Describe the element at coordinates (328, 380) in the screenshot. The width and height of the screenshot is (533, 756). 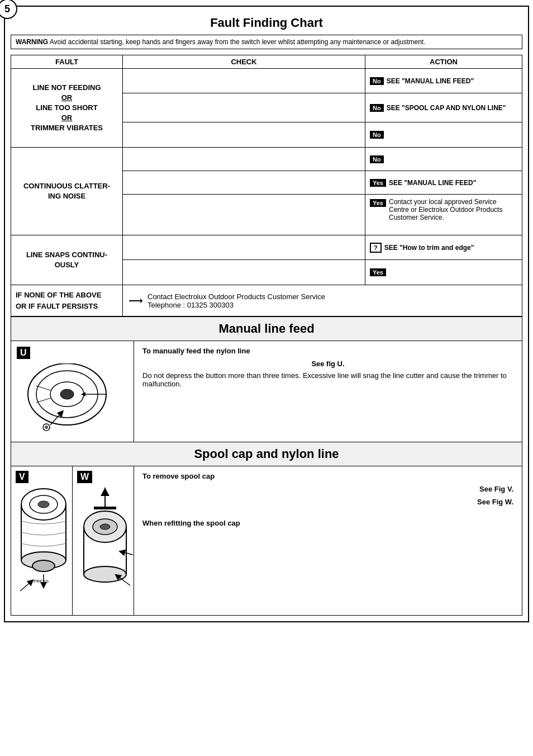
I see `manual-main-text: Do not depress the button more than thre…` at that location.